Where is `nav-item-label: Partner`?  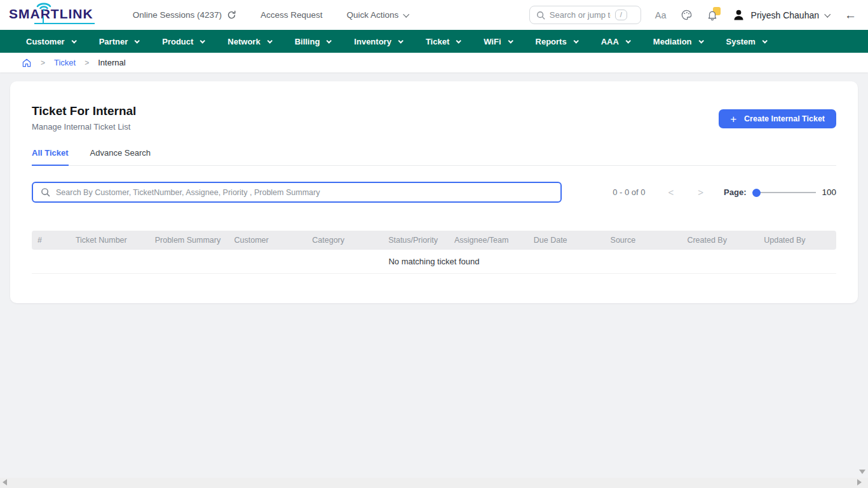 nav-item-label: Partner is located at coordinates (114, 42).